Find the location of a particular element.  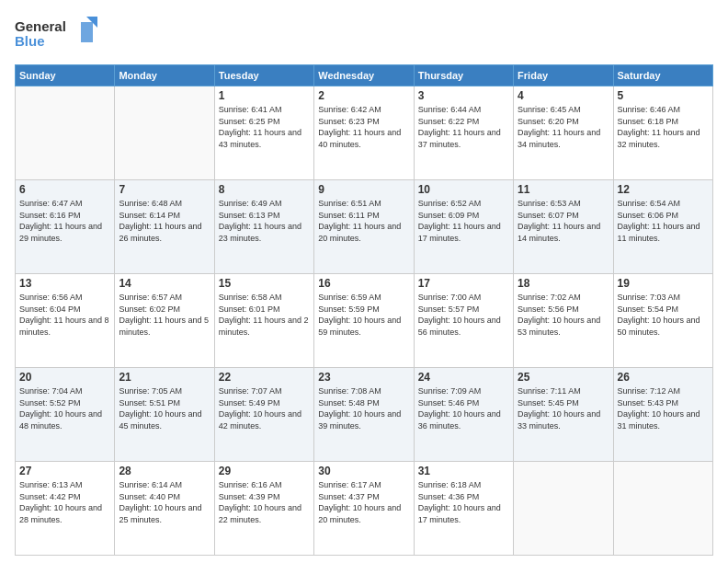

calendar-cell: 30Sunrise: 6:17 AM Sunset: 4:37 PM Dayli… is located at coordinates (364, 509).